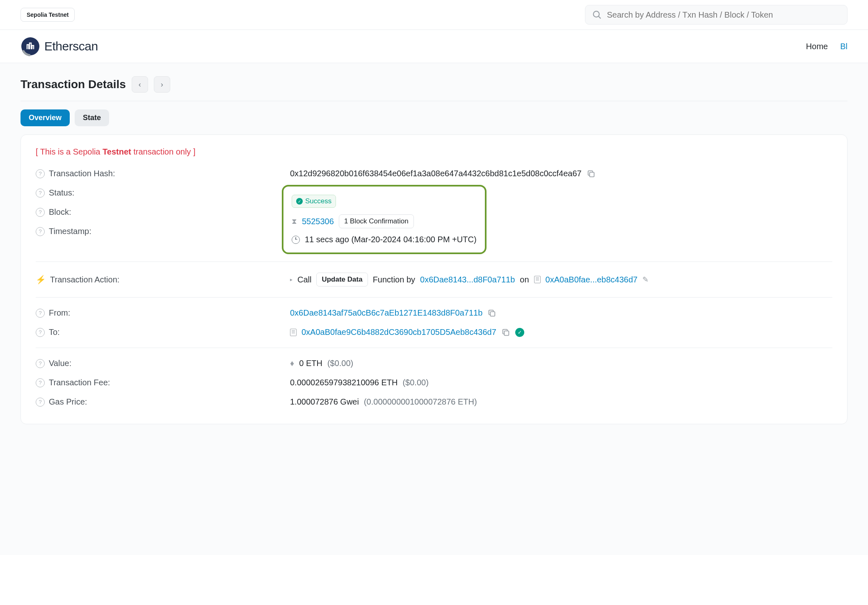 The image size is (868, 605). Describe the element at coordinates (377, 221) in the screenshot. I see `confirmations-badge: 1 Block Confirmation` at that location.